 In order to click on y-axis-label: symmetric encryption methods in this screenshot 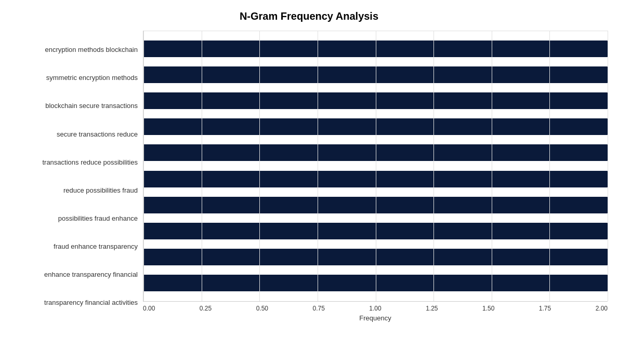, I will do `click(92, 78)`.